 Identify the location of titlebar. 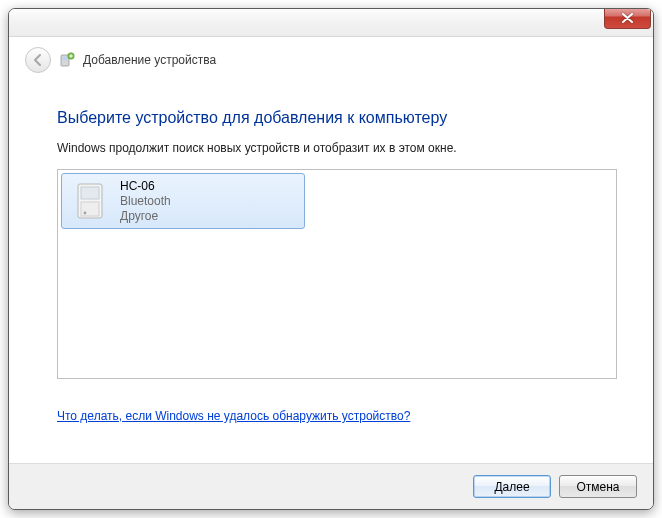
(331, 23).